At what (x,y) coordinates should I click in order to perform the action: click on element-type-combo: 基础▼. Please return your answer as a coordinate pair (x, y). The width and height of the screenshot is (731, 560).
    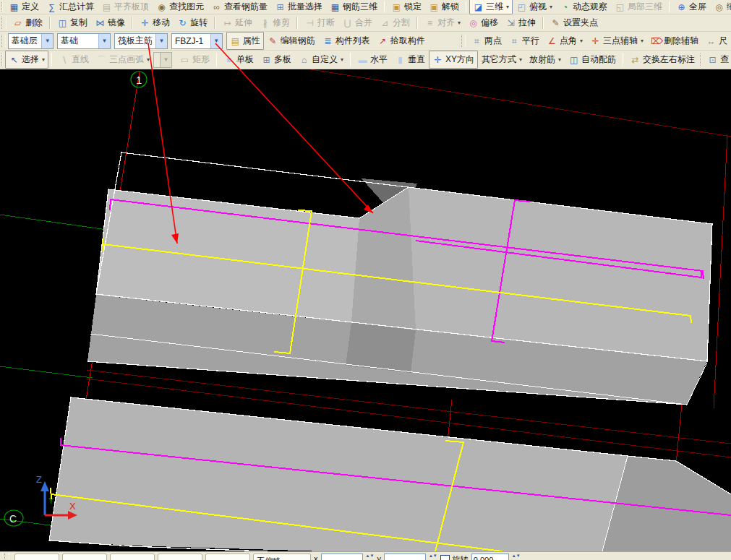
    Looking at the image, I should click on (84, 41).